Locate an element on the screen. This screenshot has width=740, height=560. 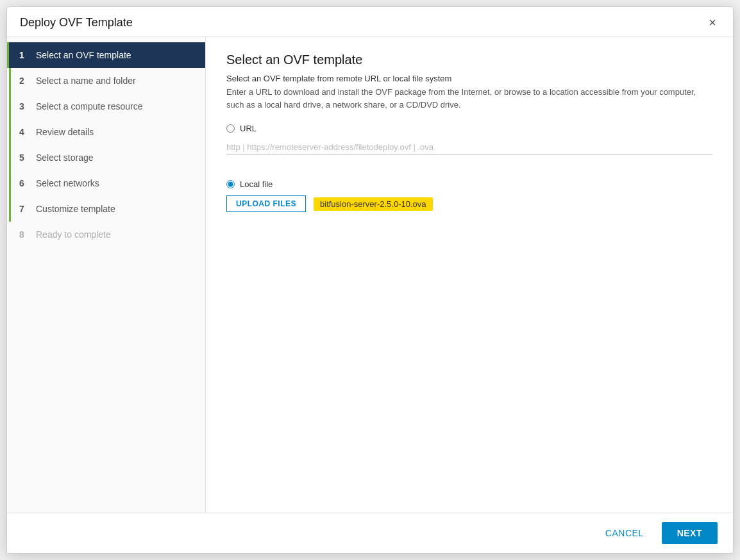
dialog-title: Deploy OVF Template is located at coordinates (76, 23).